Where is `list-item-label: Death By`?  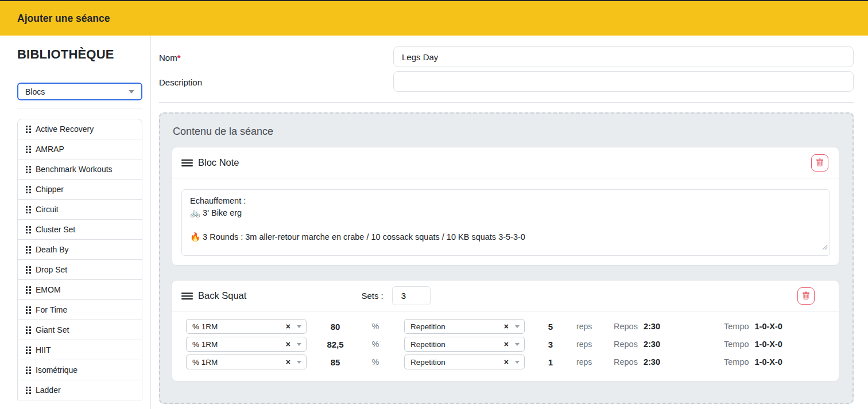
list-item-label: Death By is located at coordinates (52, 250).